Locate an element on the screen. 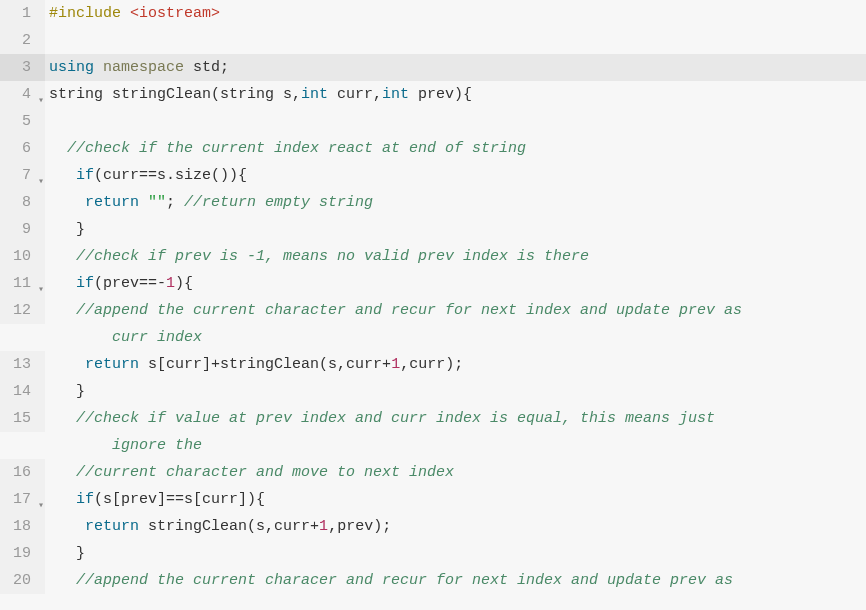 Image resolution: width=866 pixels, height=610 pixels. code-line: 11▾ if(prev==-1){ is located at coordinates (433, 284).